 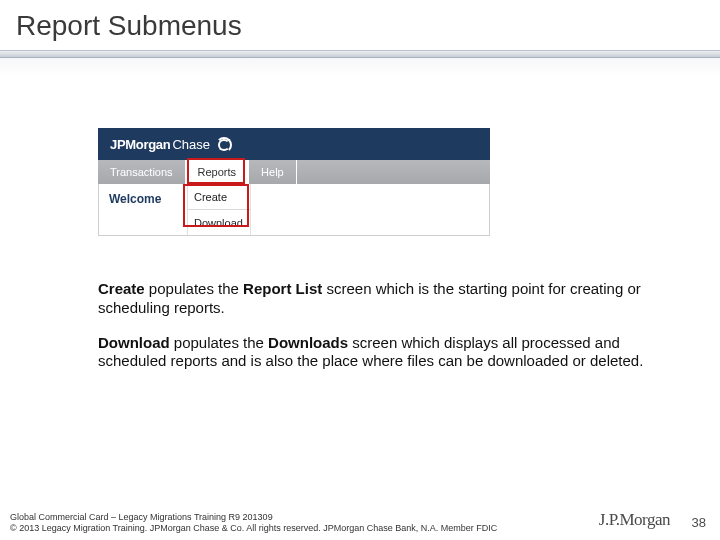 What do you see at coordinates (144, 210) in the screenshot?
I see `welcome-label: Welcome` at bounding box center [144, 210].